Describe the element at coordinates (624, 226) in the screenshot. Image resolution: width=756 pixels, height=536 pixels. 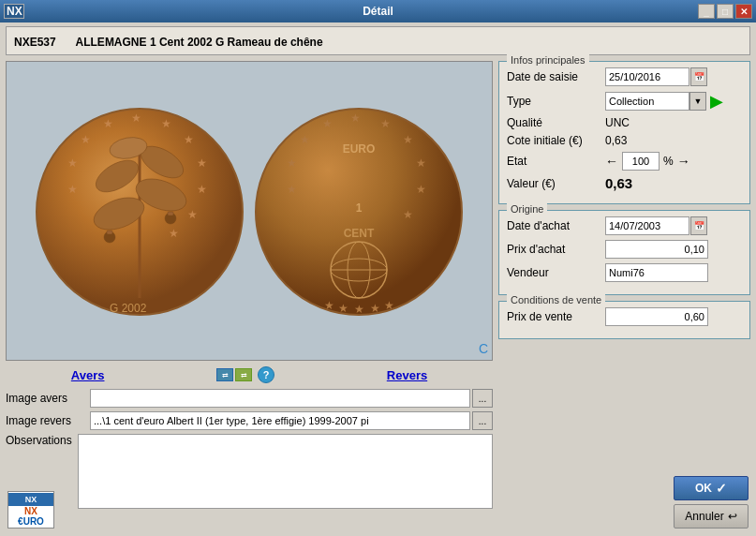
I see `date-achat-row: Date d'achat 📅` at that location.